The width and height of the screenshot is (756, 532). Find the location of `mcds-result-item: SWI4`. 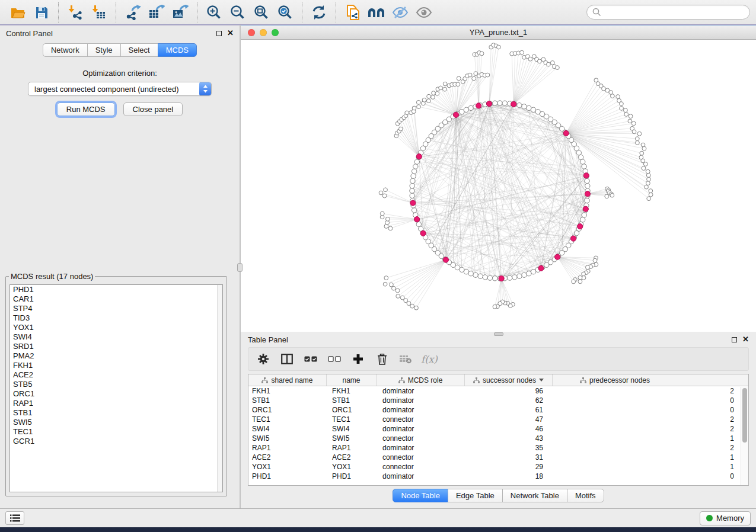

mcds-result-item: SWI4 is located at coordinates (116, 337).